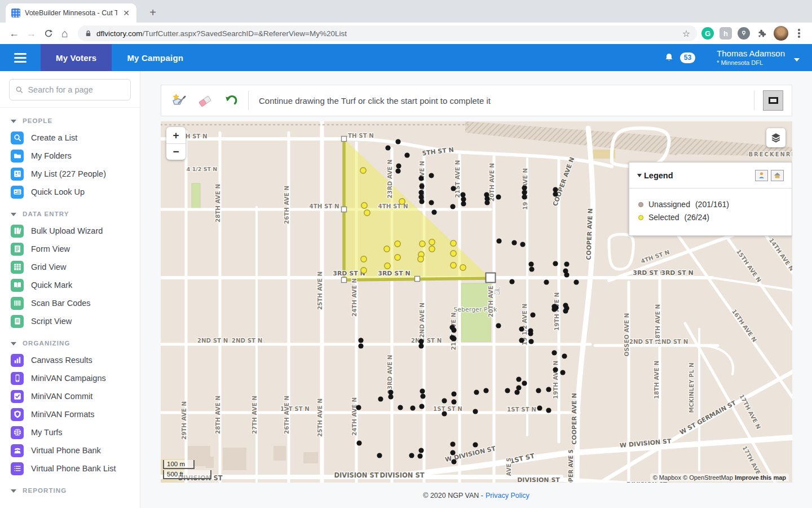 This screenshot has height=508, width=812. What do you see at coordinates (311, 458) in the screenshot?
I see `building-footprint` at bounding box center [311, 458].